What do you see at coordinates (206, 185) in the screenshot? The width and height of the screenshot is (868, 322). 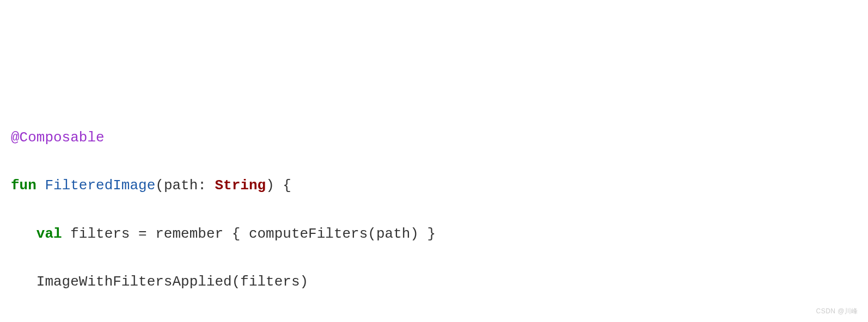 I see `colon: :` at bounding box center [206, 185].